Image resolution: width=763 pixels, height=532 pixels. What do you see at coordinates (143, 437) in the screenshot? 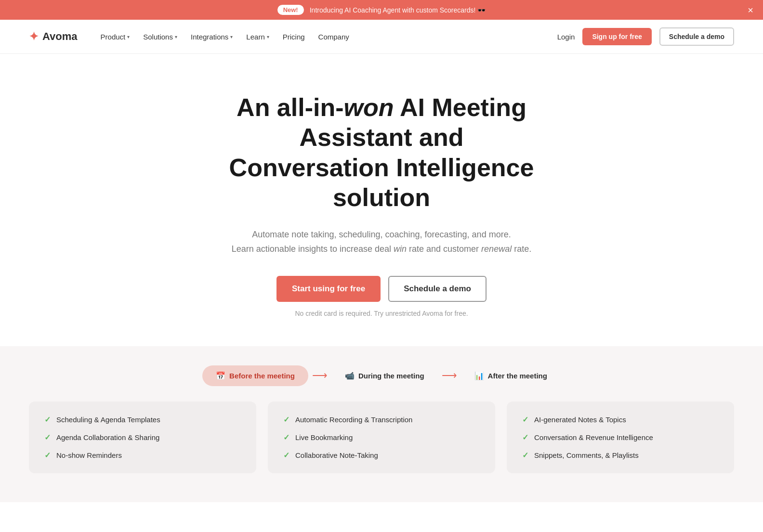
I see `feature-card-before: ✓ Scheduling & Agenda Templates ✓ Agenda…` at bounding box center [143, 437].